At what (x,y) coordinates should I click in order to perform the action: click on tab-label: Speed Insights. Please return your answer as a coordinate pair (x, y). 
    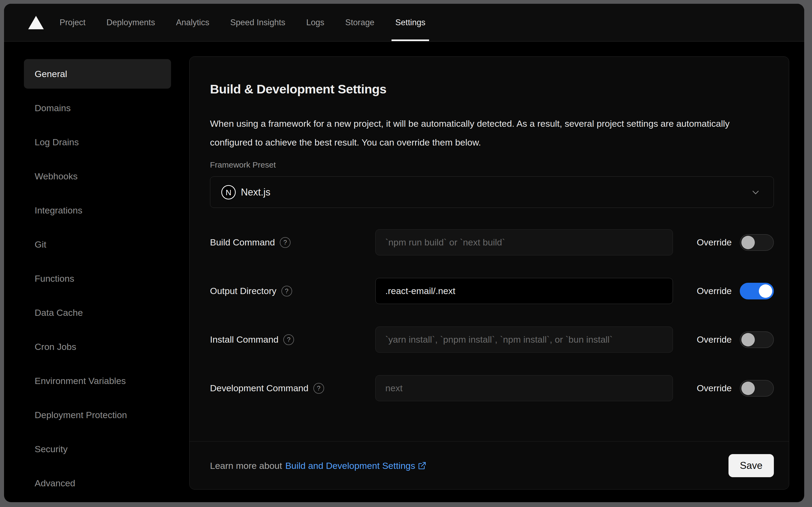
    Looking at the image, I should click on (257, 23).